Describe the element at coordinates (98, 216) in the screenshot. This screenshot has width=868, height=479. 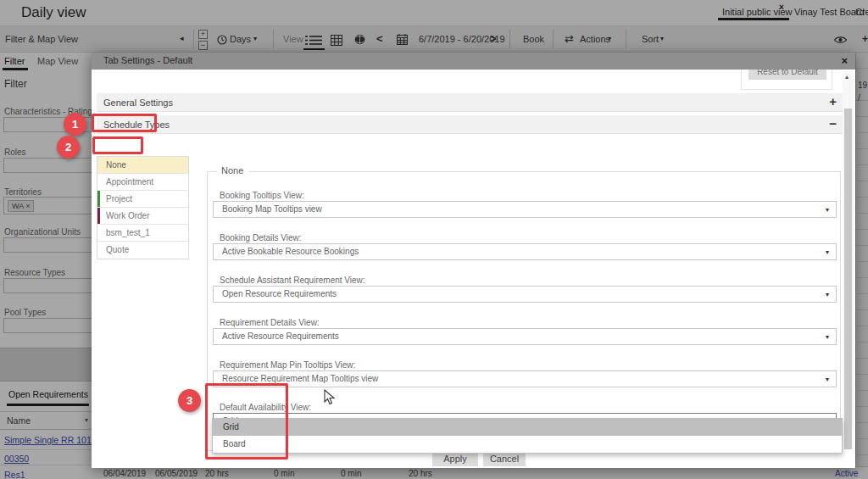
I see `work-order-color-stripe` at that location.